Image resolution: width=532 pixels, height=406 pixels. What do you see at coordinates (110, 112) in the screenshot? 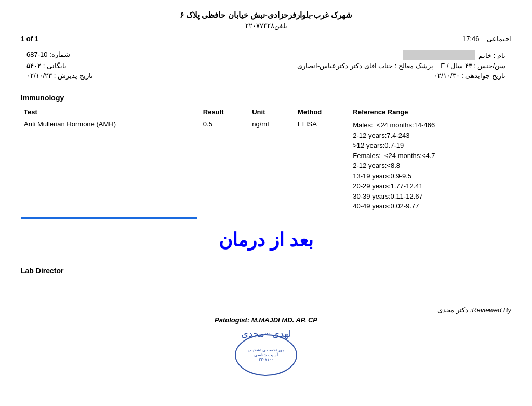
I see `col-test: Test` at bounding box center [110, 112].